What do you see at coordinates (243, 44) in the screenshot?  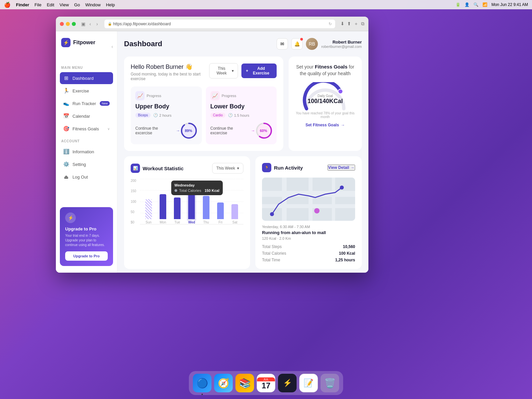 I see `dashboard-header: Dashboard ✉ 🔔 RB Robert Burner robertbur…` at bounding box center [243, 44].